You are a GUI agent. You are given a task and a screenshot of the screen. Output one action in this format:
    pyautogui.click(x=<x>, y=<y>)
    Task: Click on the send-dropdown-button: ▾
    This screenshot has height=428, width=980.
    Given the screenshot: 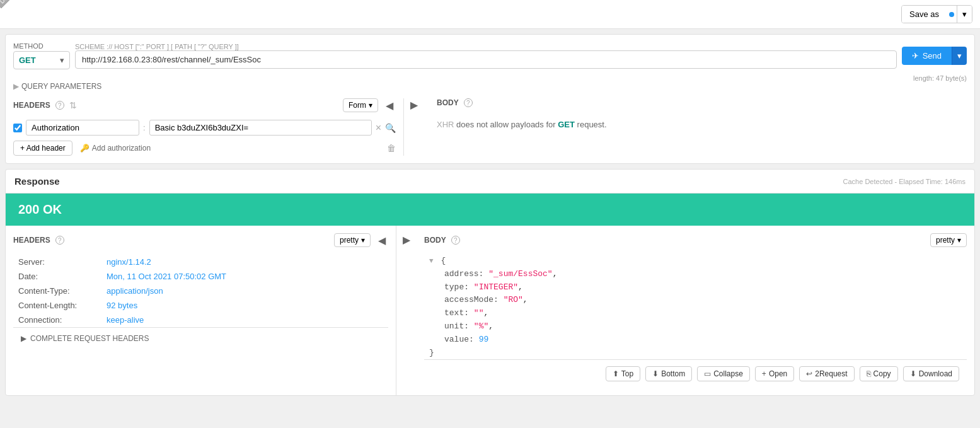 What is the action you would take?
    pyautogui.click(x=959, y=55)
    